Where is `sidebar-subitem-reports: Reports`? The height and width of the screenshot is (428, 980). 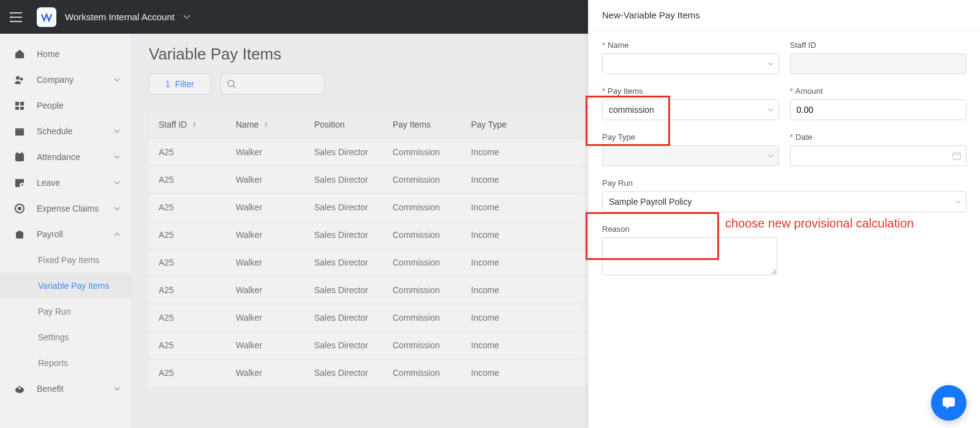 sidebar-subitem-reports: Reports is located at coordinates (66, 363).